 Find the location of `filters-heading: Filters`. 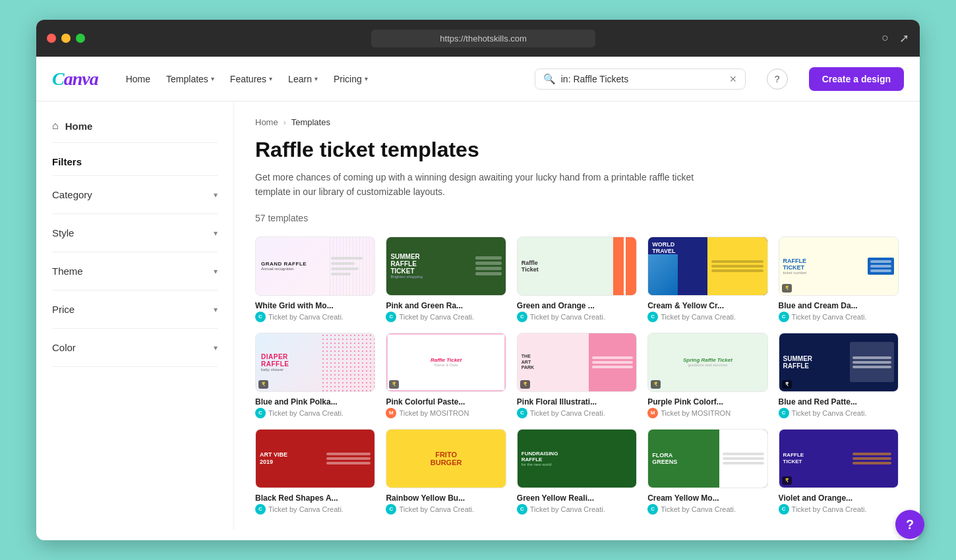

filters-heading: Filters is located at coordinates (134, 159).